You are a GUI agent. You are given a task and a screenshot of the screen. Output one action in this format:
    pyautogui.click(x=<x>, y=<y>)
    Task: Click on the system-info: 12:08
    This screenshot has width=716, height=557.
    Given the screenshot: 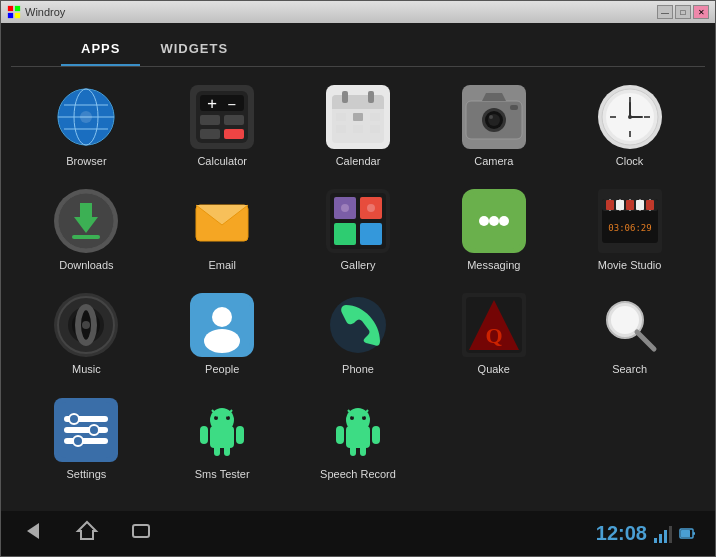 What is the action you would take?
    pyautogui.click(x=646, y=534)
    